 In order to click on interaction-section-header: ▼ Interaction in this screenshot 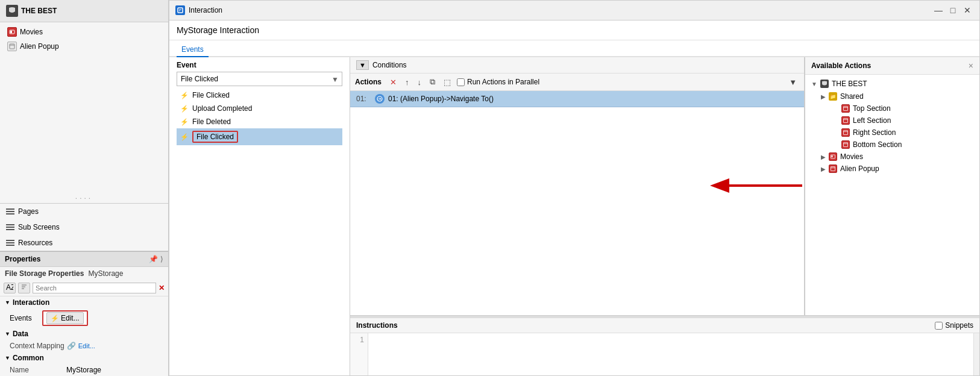, I will do `click(84, 302)`.